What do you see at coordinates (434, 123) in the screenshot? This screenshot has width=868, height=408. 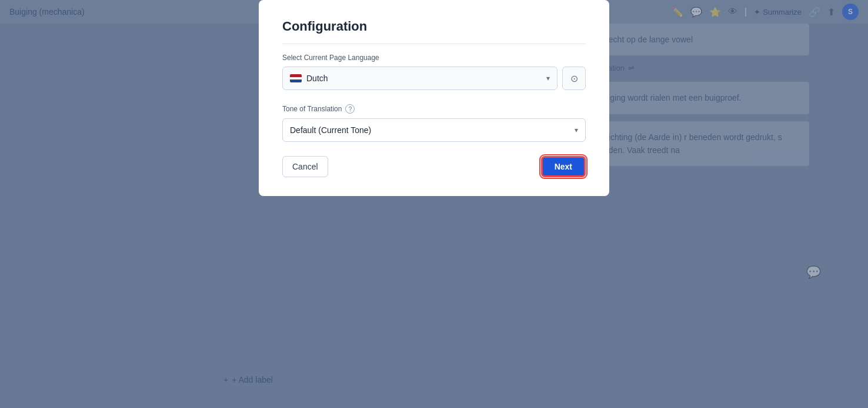 I see `tone-field: Tone of Translation ? Default (Current T…` at bounding box center [434, 123].